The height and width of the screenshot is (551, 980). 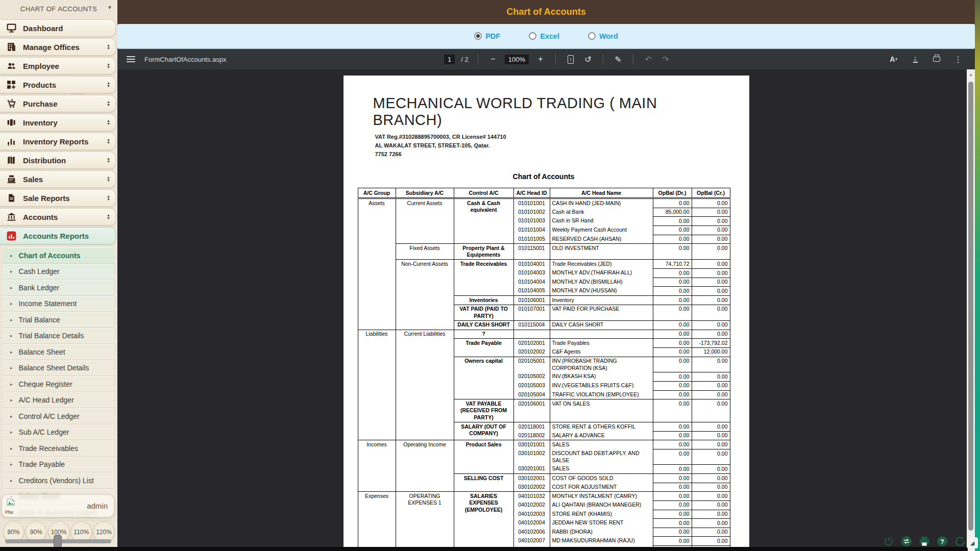 What do you see at coordinates (894, 59) in the screenshot?
I see `text-annotation-icon: A+` at bounding box center [894, 59].